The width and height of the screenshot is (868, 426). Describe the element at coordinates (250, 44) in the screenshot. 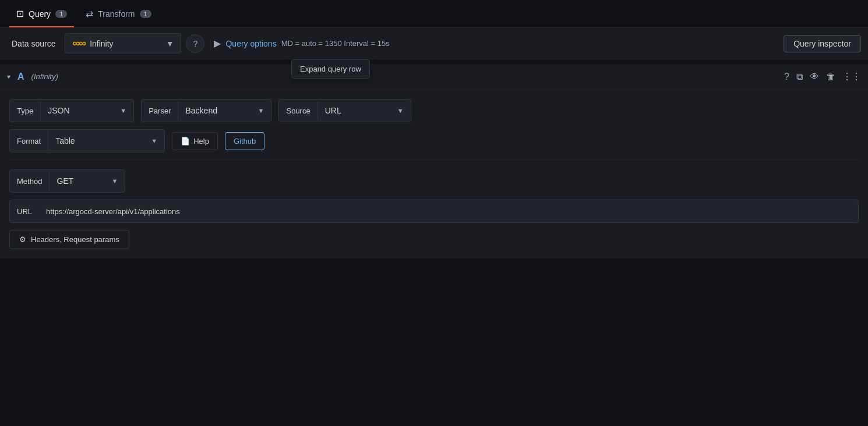

I see `query-options-label: Query options` at that location.